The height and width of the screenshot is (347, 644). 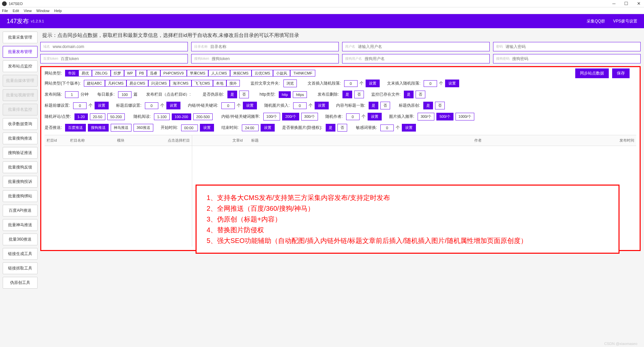 I want to click on end-time-set: 设置, so click(x=268, y=128).